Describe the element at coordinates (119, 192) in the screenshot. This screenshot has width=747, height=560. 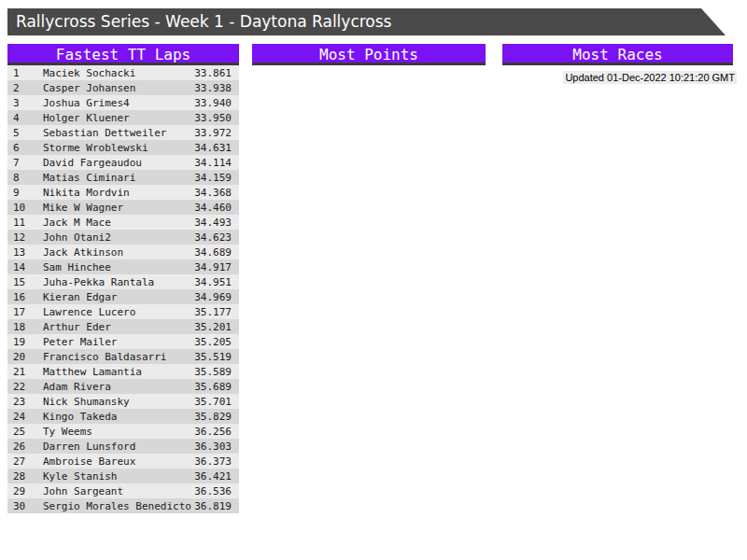
I see `row-driver-name: Nikita Mordvin` at that location.